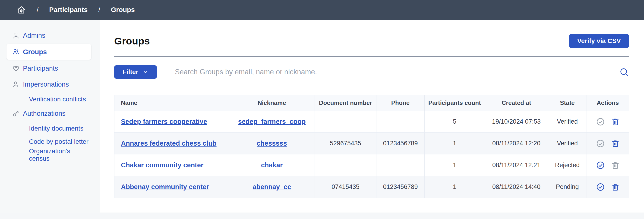 Image resolution: width=644 pixels, height=219 pixels. I want to click on sidebar-item-authorizations: Authorizations, so click(49, 113).